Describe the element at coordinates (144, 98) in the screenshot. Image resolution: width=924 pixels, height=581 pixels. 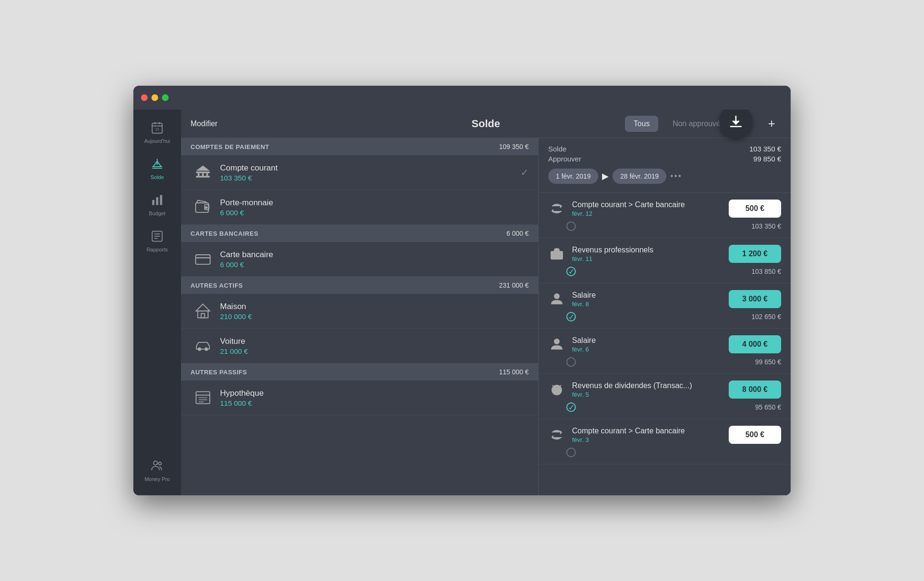
I see `close-button` at that location.